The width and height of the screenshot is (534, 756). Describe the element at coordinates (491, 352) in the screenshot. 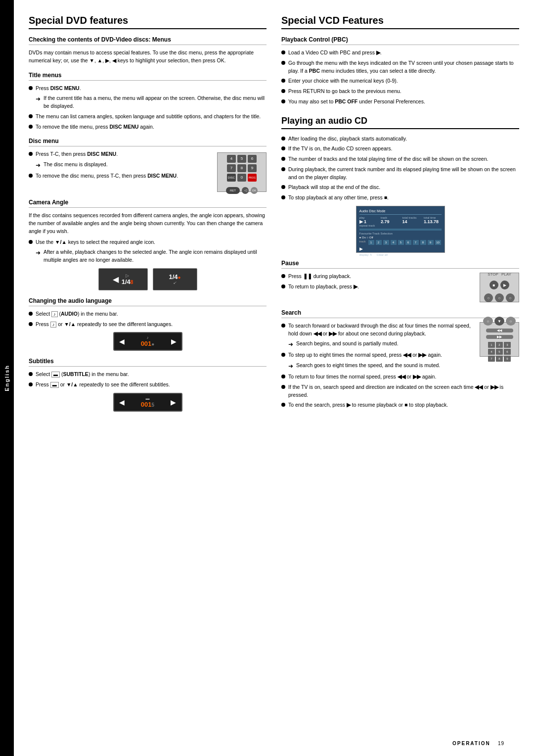

I see `s-key-4: 4` at that location.